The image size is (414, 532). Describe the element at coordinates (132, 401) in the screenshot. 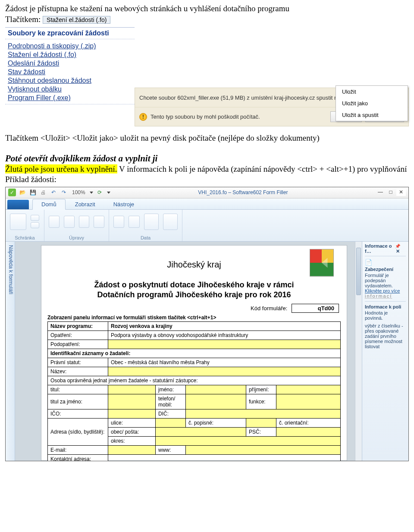

I see `field-titul-za` at that location.